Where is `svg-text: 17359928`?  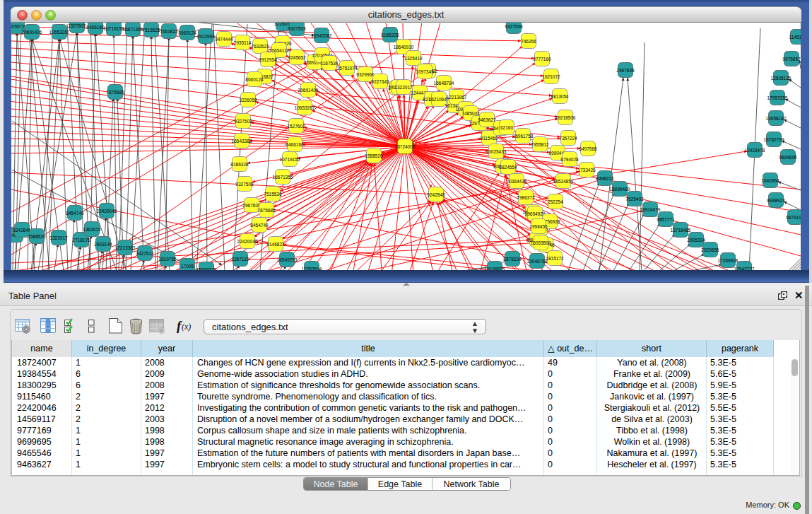 svg-text: 17359928 is located at coordinates (728, 260).